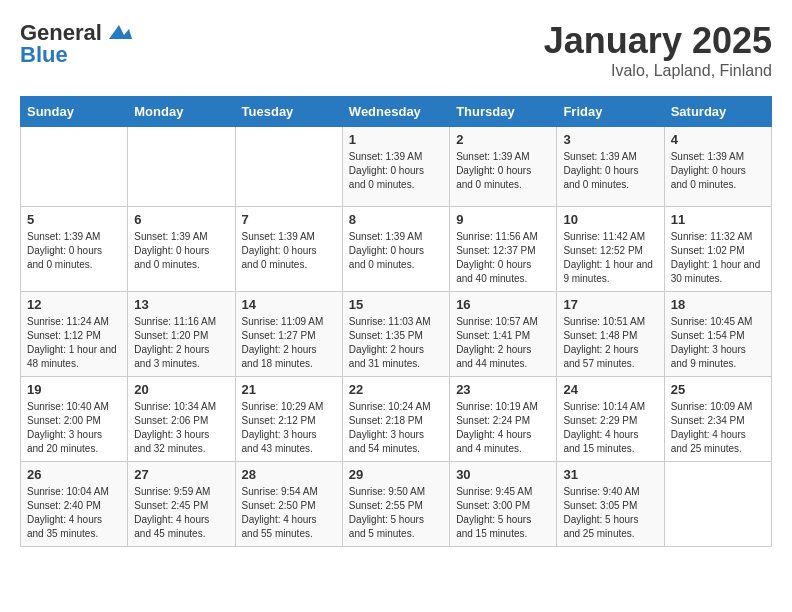  Describe the element at coordinates (289, 343) in the screenshot. I see `day-info: Sunrise: 11:09 AM Sunset: 1:27 PM Daylig…` at that location.